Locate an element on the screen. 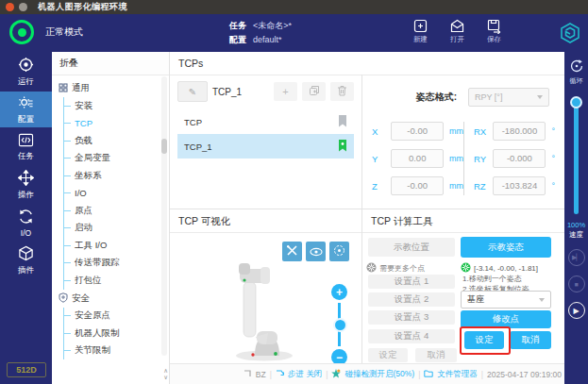 The image size is (588, 384). code-icon is located at coordinates (26, 142).